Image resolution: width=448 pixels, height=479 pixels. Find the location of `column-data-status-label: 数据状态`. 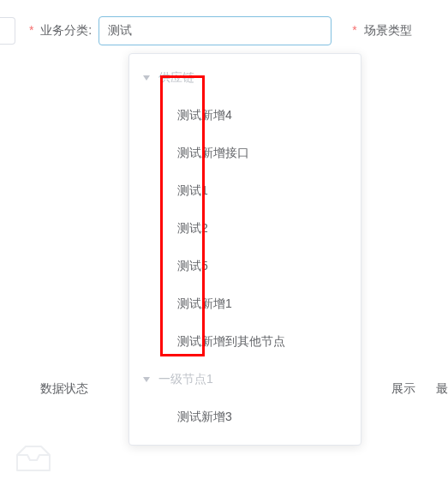

column-data-status-label: 数据状态 is located at coordinates (64, 388).